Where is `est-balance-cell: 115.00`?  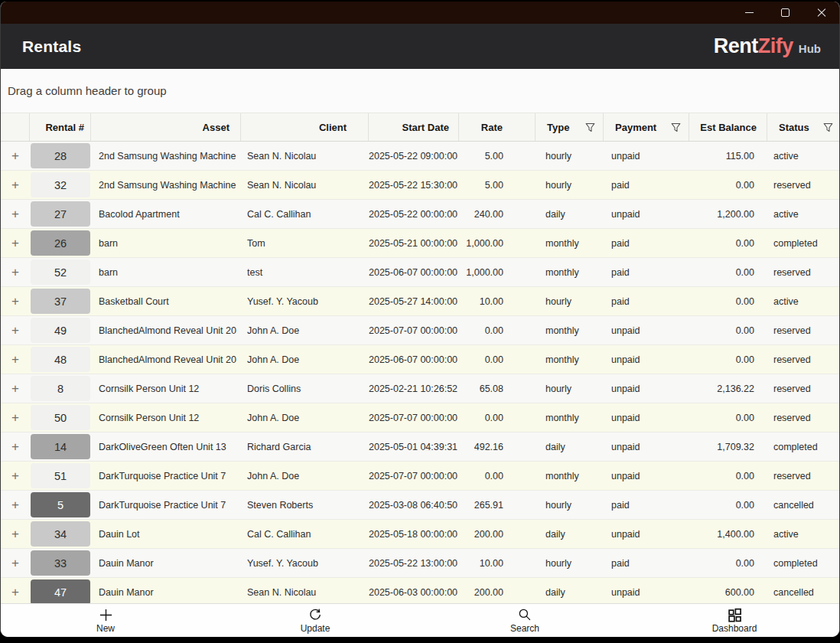
est-balance-cell: 115.00 is located at coordinates (728, 156).